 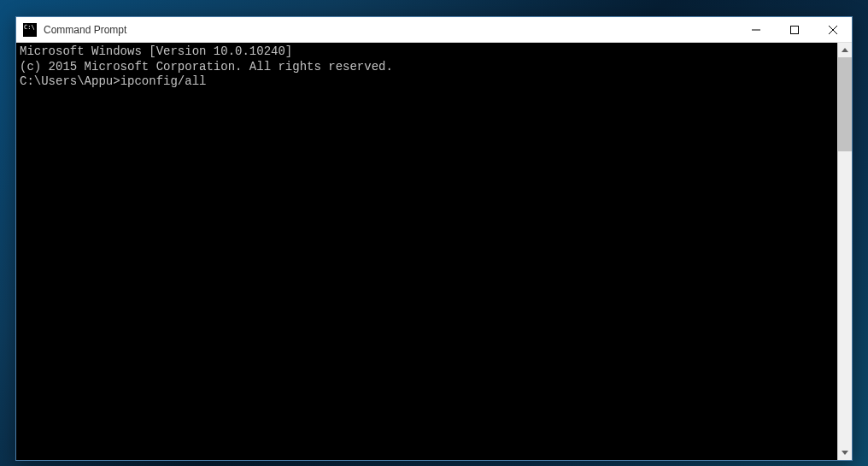 What do you see at coordinates (427, 52) in the screenshot?
I see `terminal-line: Microsoft Windows [Version 10.0.10240]` at bounding box center [427, 52].